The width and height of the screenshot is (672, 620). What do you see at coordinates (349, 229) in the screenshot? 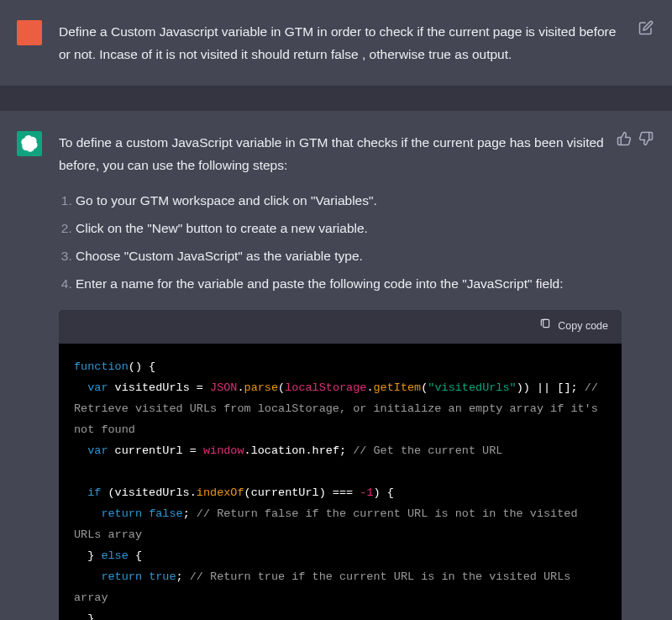
I see `list-item: Click on the "New" button to create a ne…` at bounding box center [349, 229].